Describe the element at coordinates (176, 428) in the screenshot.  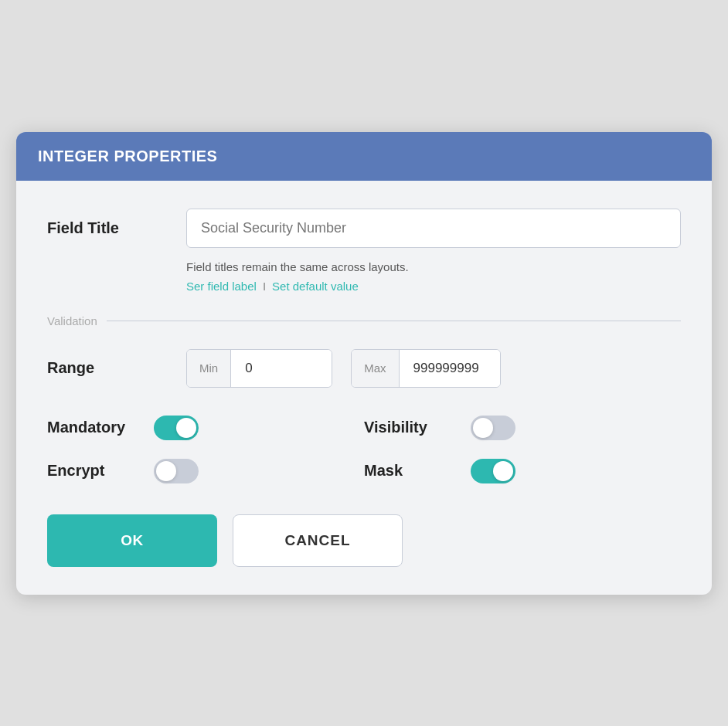
I see `mandatory-toggle` at that location.